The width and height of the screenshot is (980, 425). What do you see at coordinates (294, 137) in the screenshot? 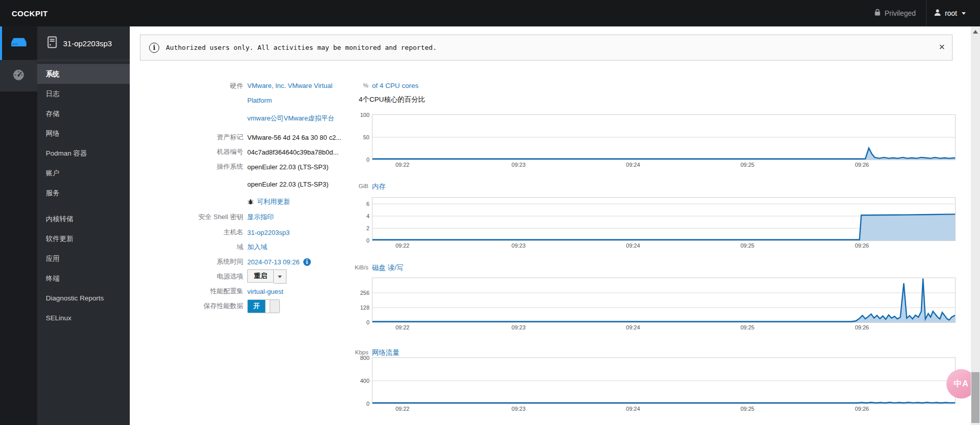
I see `asset-tag-value: VMware-56 4d 24 6a 30 80 c2...` at bounding box center [294, 137].